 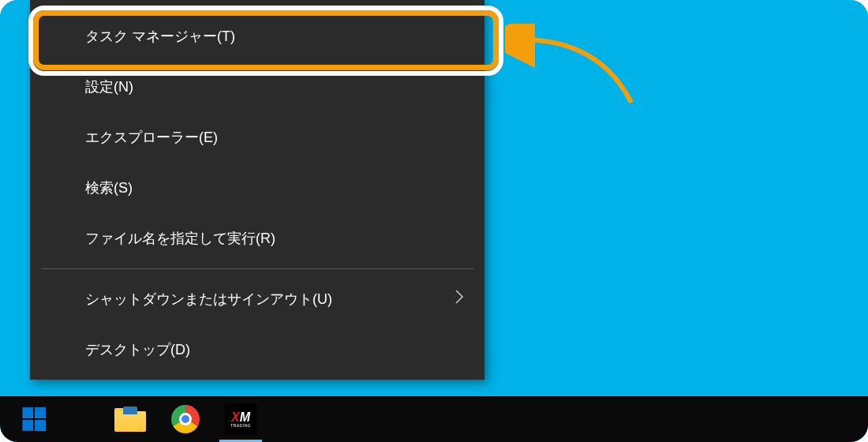 What do you see at coordinates (257, 299) in the screenshot?
I see `menu-item-shutdown: シャットダウンまたはサインアウト(U)` at bounding box center [257, 299].